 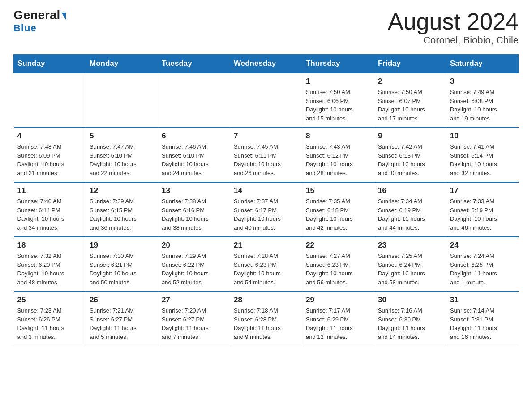 I want to click on day-info: Sunrise: 7:48 AMSunset: 6:09 PMDaylight:…, so click(x=50, y=160).